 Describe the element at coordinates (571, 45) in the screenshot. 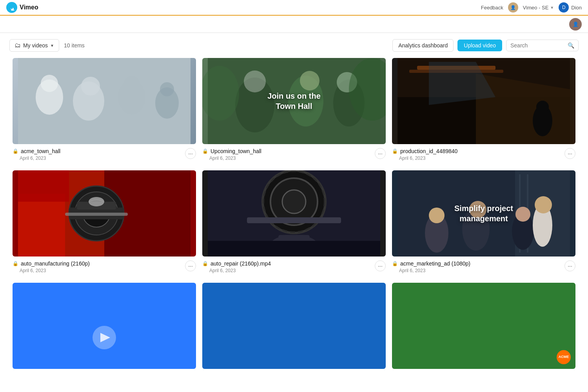

I see `search-icon: 🔍` at that location.